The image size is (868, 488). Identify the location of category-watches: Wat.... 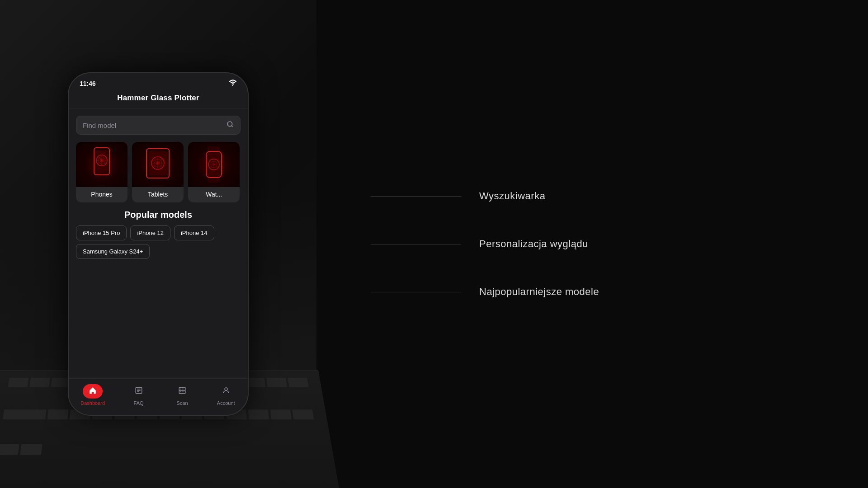
(214, 172).